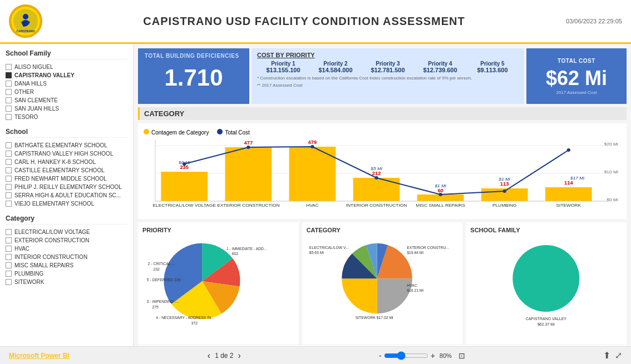  What do you see at coordinates (67, 250) in the screenshot?
I see `category-filter: Category ELECTRICAL/LOW VOLTAGE EXTERIOR…` at bounding box center [67, 250].